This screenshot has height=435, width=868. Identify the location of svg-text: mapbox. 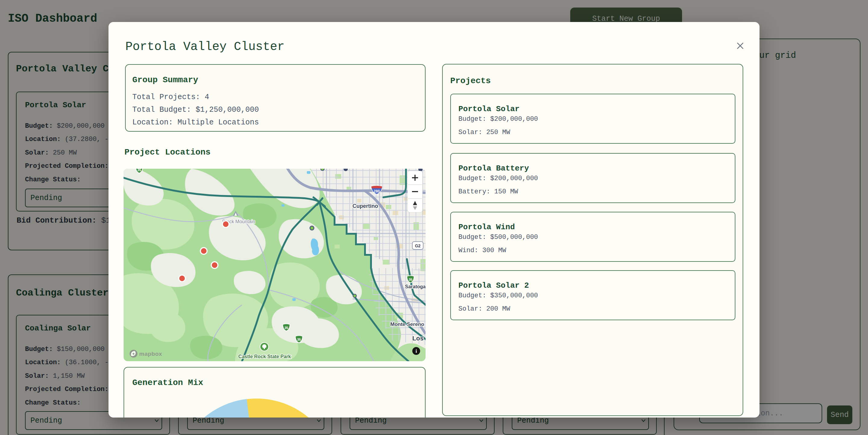
(151, 354).